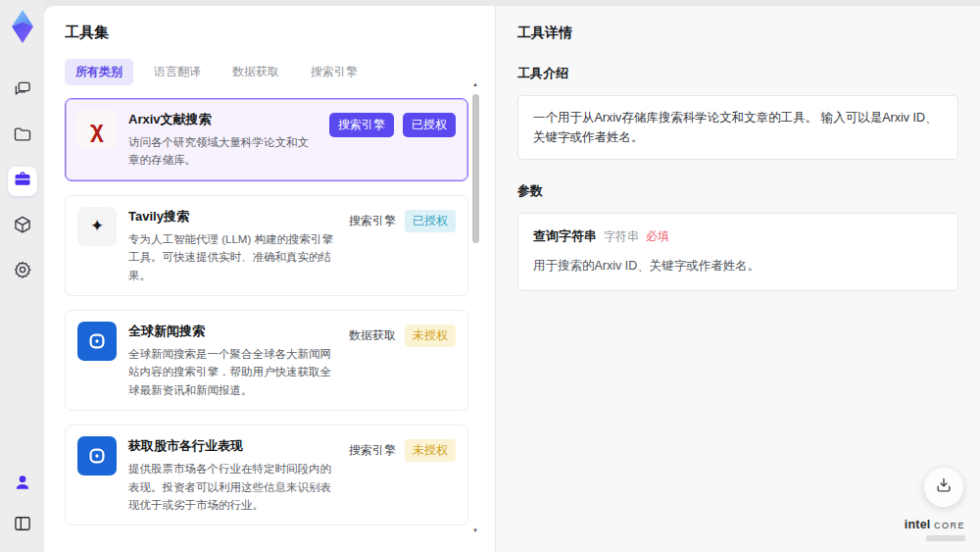 This screenshot has height=552, width=980. Describe the element at coordinates (233, 331) in the screenshot. I see `tool-name: 全球新闻搜索` at that location.